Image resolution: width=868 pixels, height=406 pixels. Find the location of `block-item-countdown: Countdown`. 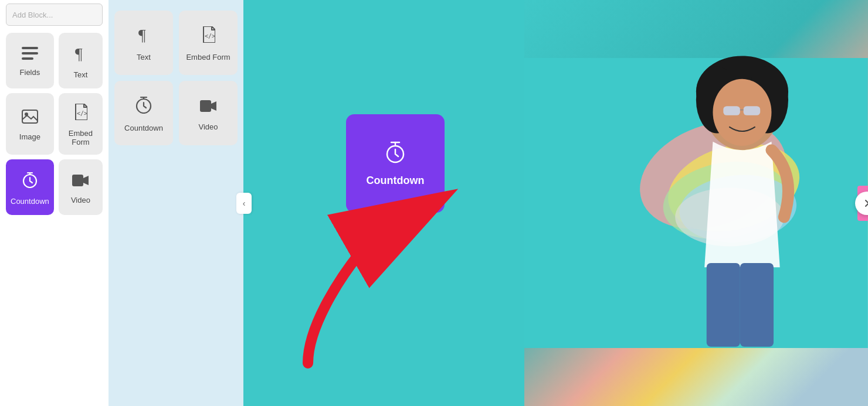

block-item-countdown: Countdown is located at coordinates (30, 187).